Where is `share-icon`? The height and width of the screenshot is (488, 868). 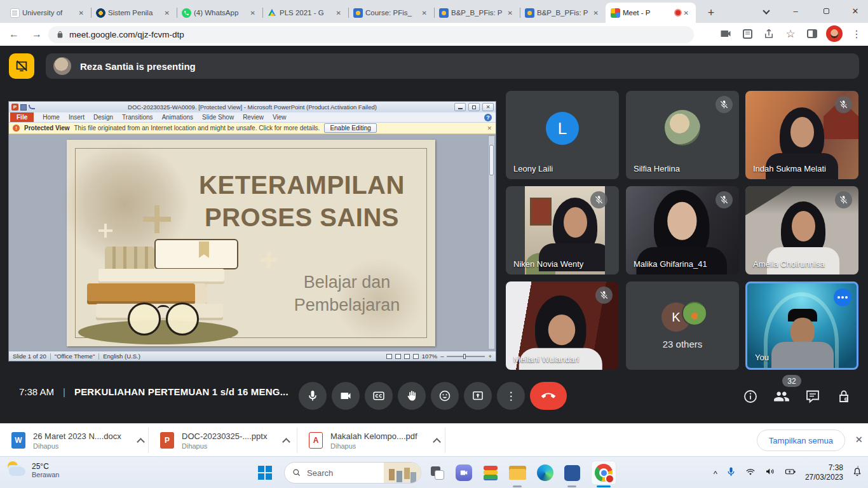 share-icon is located at coordinates (769, 34).